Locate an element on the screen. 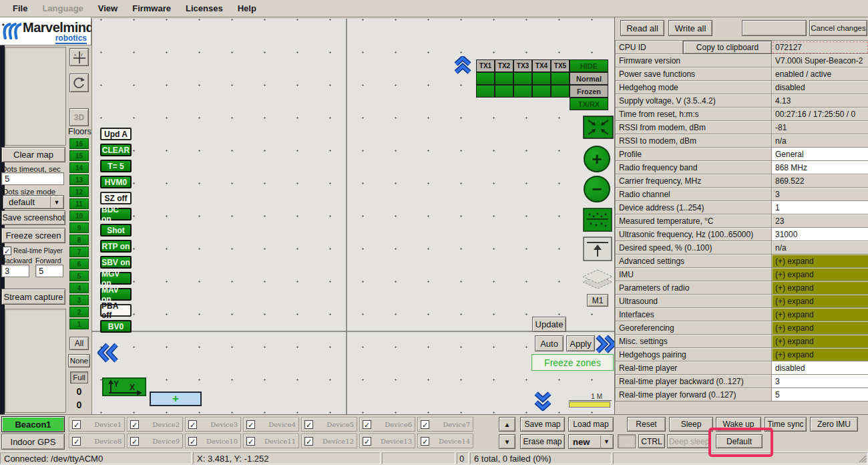  device-toggle-device9: ✓Device9 is located at coordinates (155, 441).